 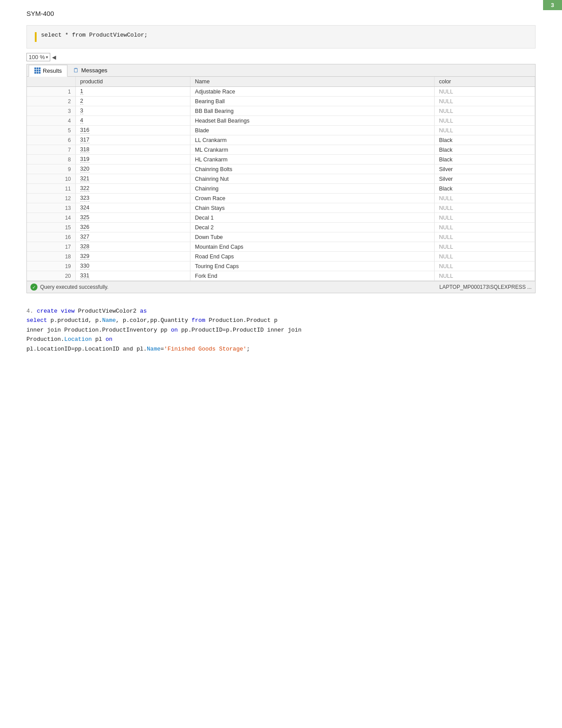 I want to click on status-bar: ✓ Query executed successfully. LAPTOP_MP…, so click(x=281, y=287).